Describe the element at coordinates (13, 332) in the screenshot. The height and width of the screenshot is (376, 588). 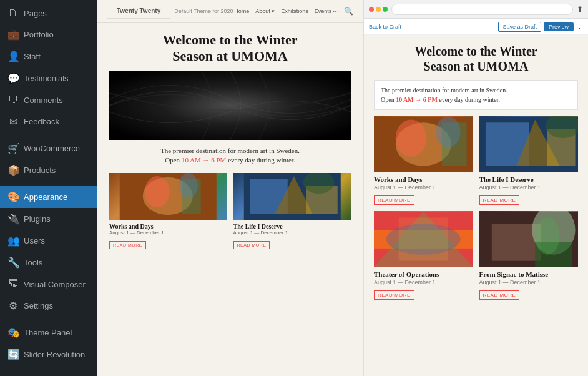
I see `theme-panel-icon: 🎭` at that location.